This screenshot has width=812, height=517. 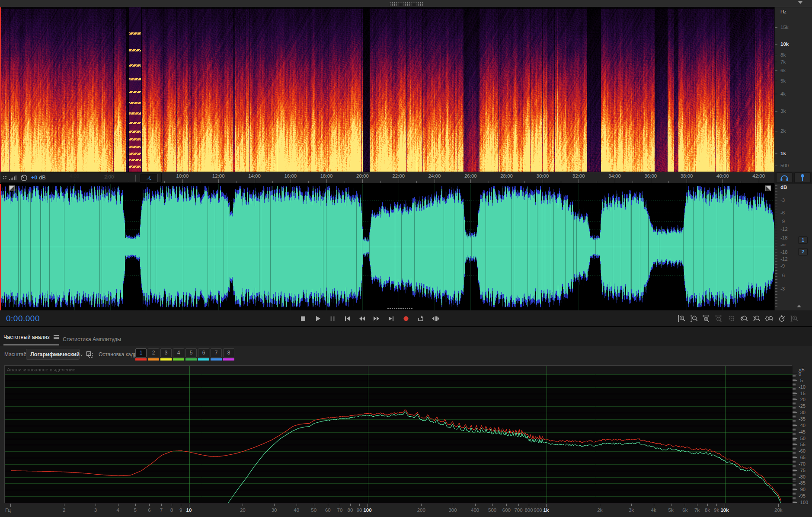 What do you see at coordinates (783, 94) in the screenshot?
I see `frequency-ruler-label: 4k` at bounding box center [783, 94].